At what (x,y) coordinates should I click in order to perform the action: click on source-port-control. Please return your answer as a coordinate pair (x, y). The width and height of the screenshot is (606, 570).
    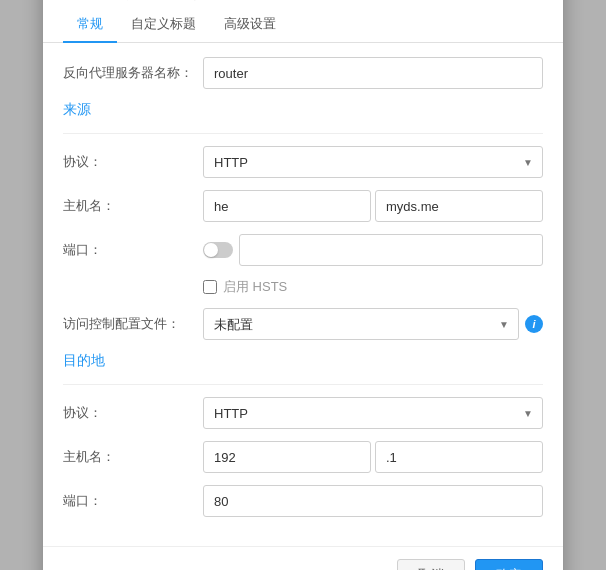
    Looking at the image, I should click on (373, 250).